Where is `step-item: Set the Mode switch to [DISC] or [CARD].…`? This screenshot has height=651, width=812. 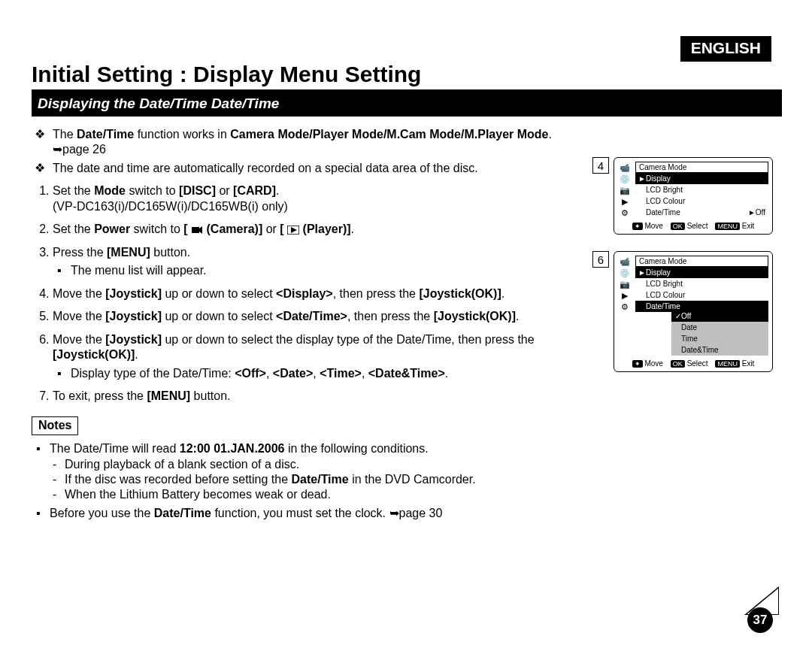 step-item: Set the Mode switch to [DISC] or [CARD].… is located at coordinates (319, 198).